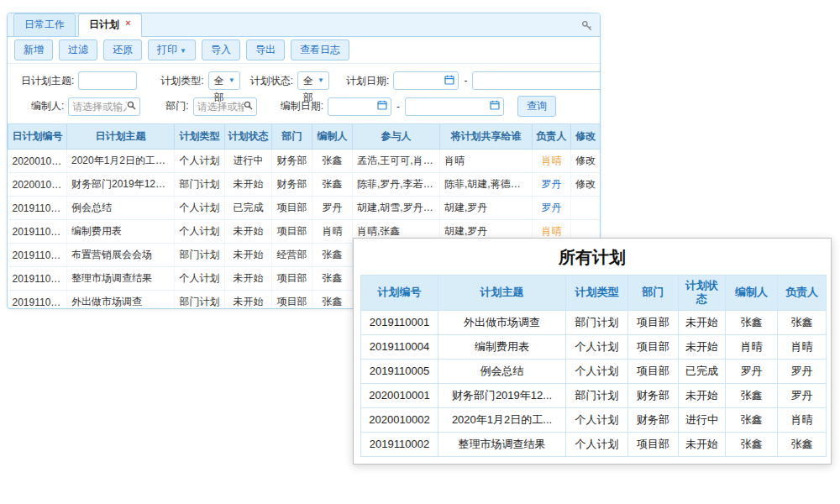 This screenshot has height=504, width=840. I want to click on import-button: 导入, so click(221, 50).